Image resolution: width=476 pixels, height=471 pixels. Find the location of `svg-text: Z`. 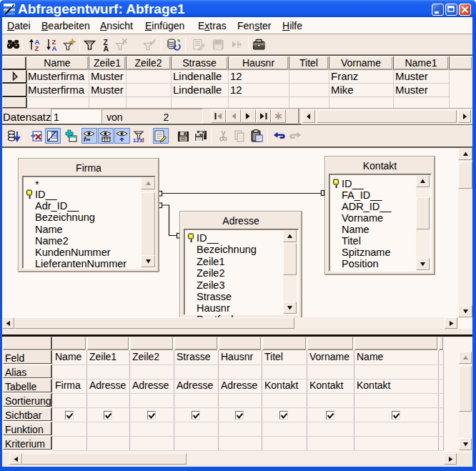

svg-text: Z is located at coordinates (37, 49).